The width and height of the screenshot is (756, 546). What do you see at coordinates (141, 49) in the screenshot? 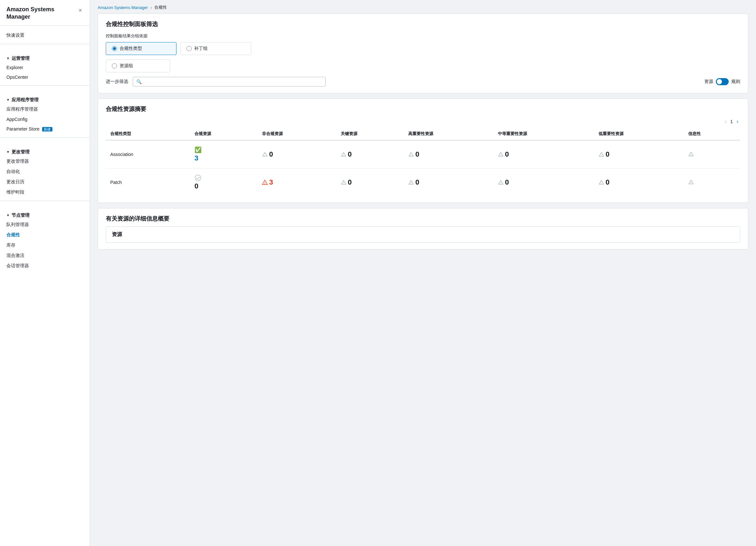
I see `filter-option-type: 合规性类型` at bounding box center [141, 49].